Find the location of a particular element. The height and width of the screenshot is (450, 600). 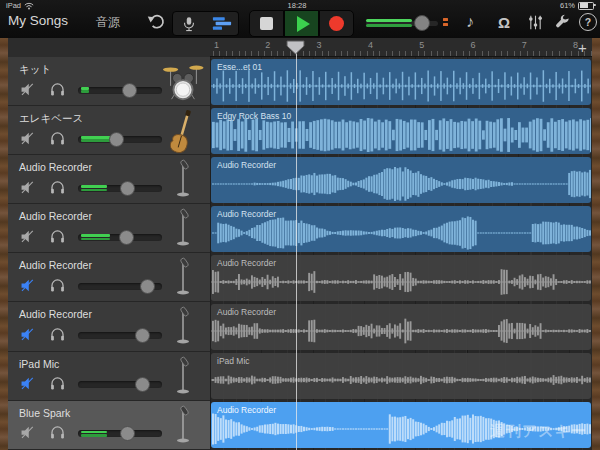

bass-instrument-icon is located at coordinates (183, 130).